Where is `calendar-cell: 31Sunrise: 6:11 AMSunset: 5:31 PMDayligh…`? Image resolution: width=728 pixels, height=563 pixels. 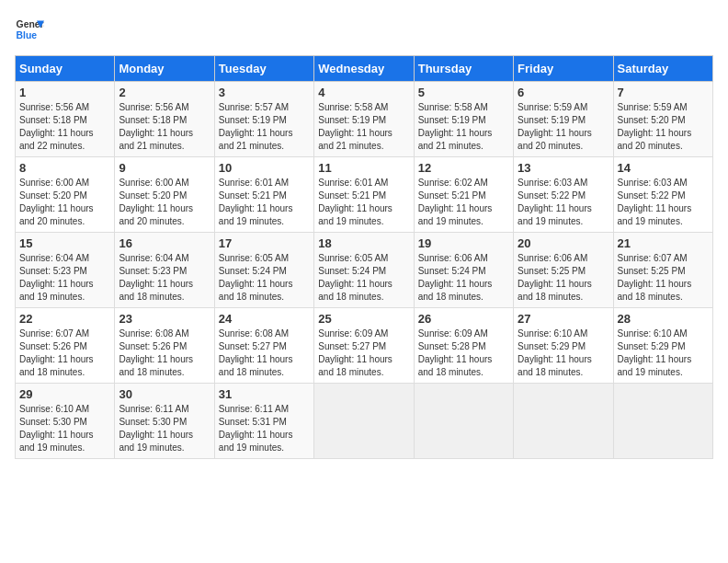
calendar-cell: 31Sunrise: 6:11 AMSunset: 5:31 PMDayligh… is located at coordinates (264, 421).